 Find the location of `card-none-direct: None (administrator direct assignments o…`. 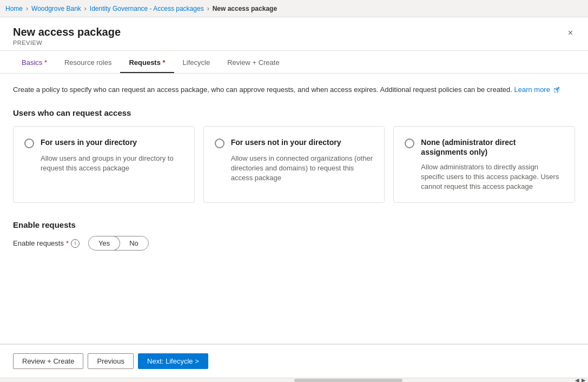

card-none-direct: None (administrator direct assignments o… is located at coordinates (484, 164).